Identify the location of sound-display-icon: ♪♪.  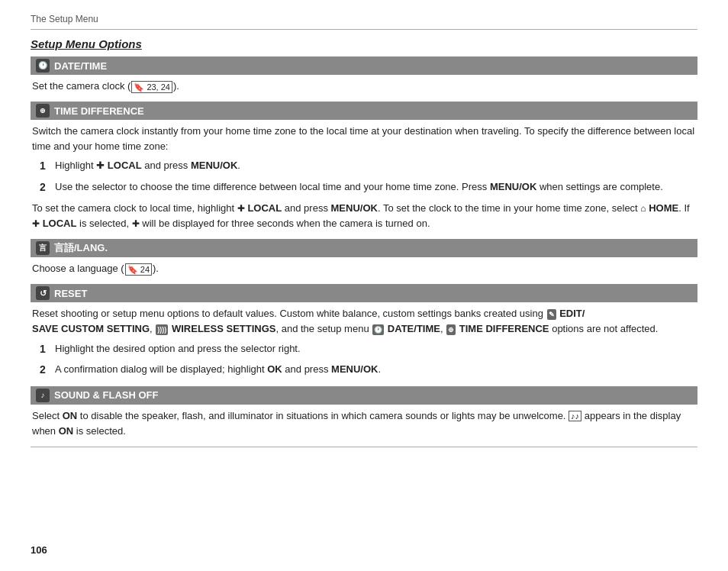
(575, 416).